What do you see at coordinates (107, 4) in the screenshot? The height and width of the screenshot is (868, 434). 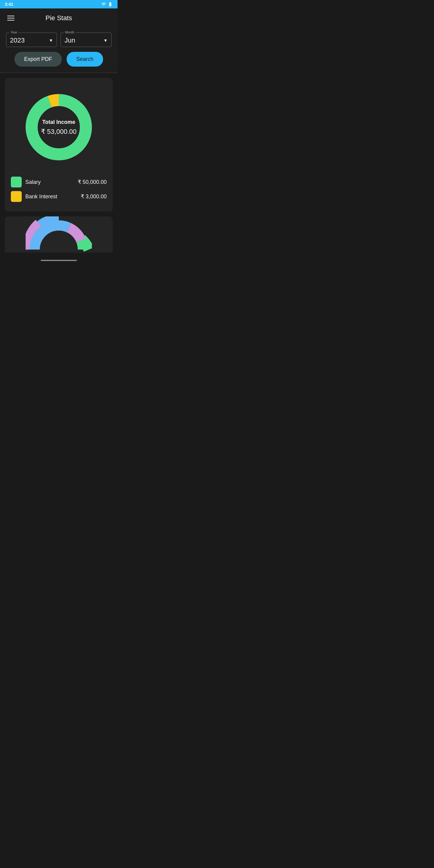 I see `status-icons` at bounding box center [107, 4].